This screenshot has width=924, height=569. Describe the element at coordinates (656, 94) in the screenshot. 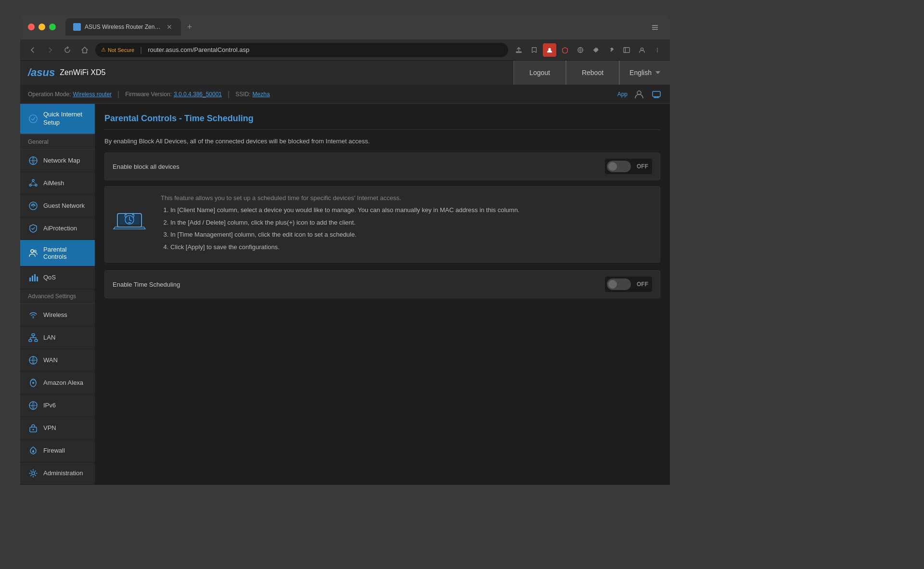

I see `device-icon` at that location.